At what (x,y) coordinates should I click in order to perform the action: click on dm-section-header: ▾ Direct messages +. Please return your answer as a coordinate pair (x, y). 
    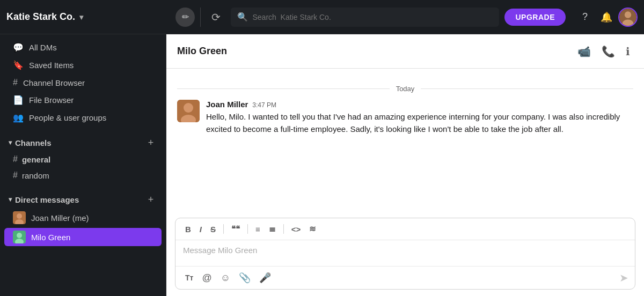
    Looking at the image, I should click on (83, 198).